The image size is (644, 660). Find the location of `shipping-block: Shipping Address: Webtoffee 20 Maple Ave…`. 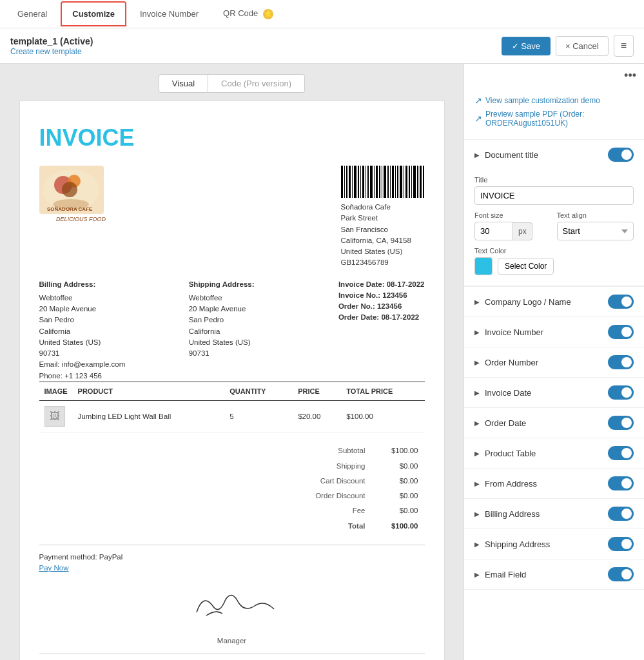

shipping-block: Shipping Address: Webtoffee 20 Maple Ave… is located at coordinates (264, 330).